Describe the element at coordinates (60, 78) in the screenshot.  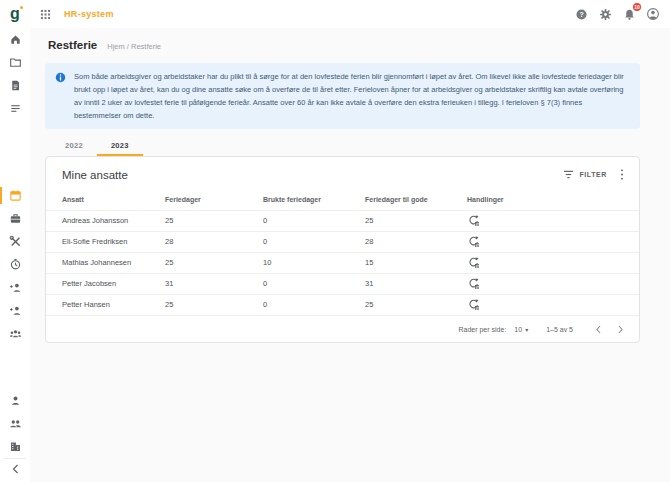
I see `info-icon` at that location.